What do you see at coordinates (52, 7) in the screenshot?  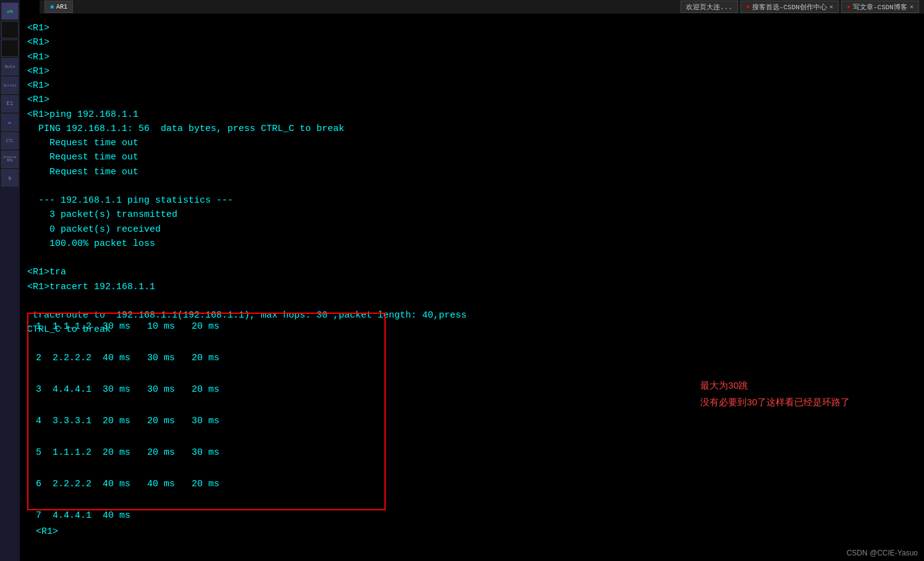 I see `tab-ar1-icon: ■` at bounding box center [52, 7].